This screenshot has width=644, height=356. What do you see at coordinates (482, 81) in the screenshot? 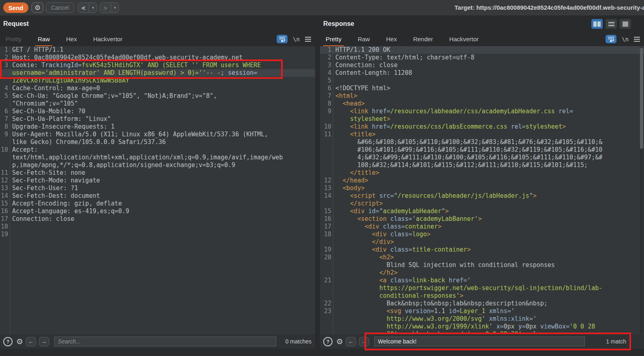
I see `response-code-line: 5` at bounding box center [482, 81].